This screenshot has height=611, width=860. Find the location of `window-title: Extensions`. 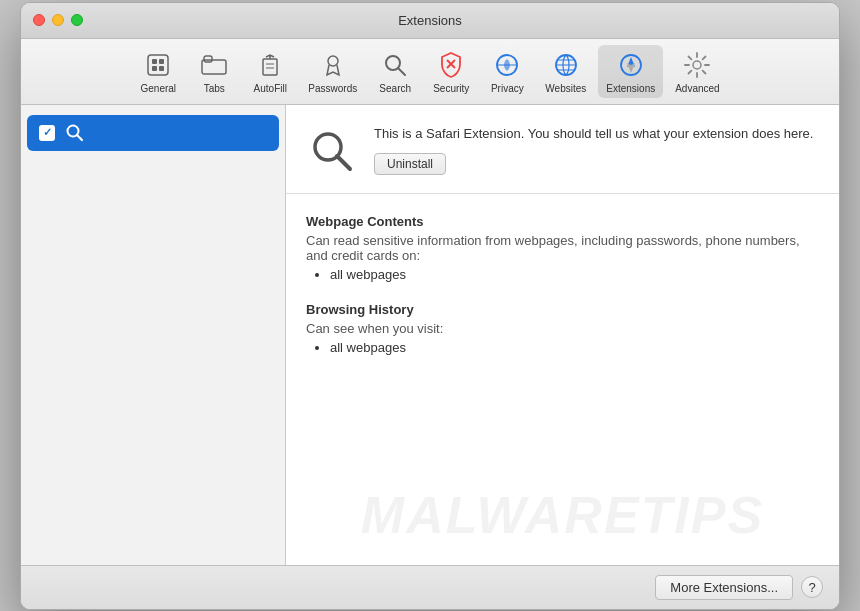

window-title: Extensions is located at coordinates (430, 20).